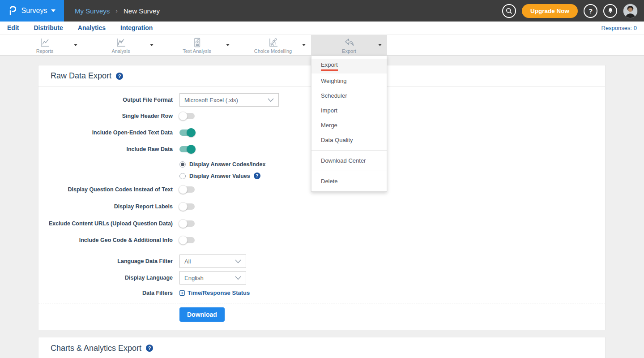 This screenshot has height=358, width=644. Describe the element at coordinates (106, 116) in the screenshot. I see `single-header-row-label: Single Header Row` at that location.